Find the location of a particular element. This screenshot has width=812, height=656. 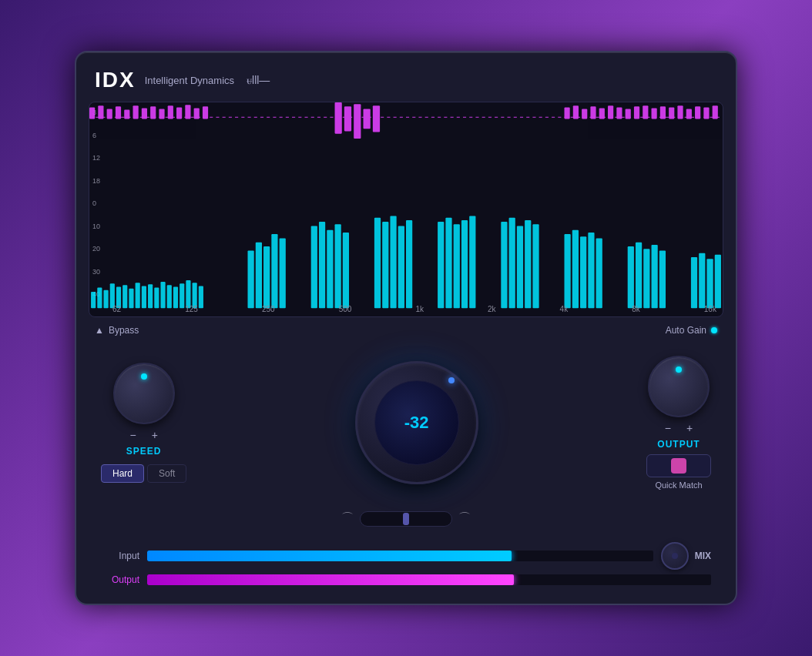

speed-knob is located at coordinates (144, 393).